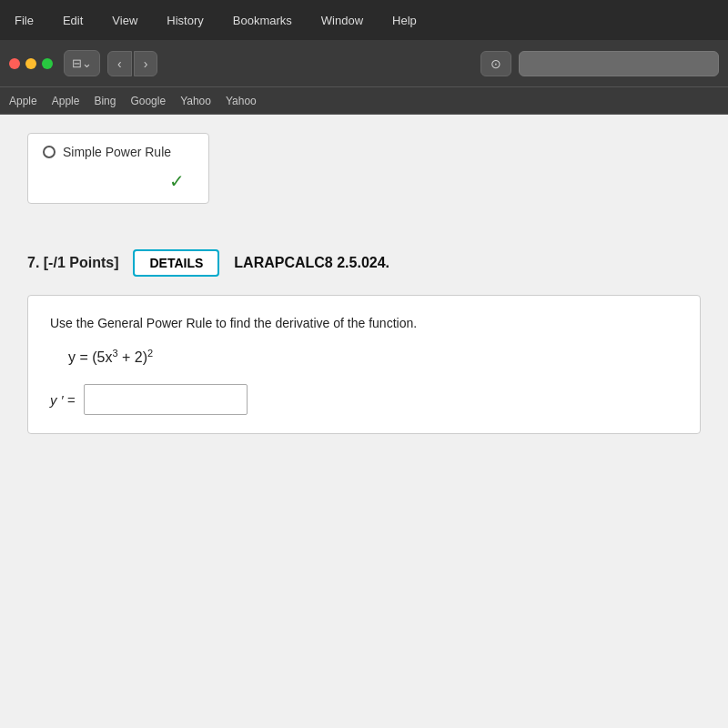  I want to click on answer-label: y ′ =, so click(62, 400).